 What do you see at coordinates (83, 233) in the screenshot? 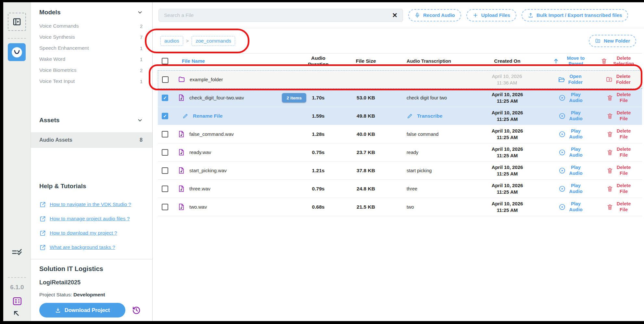
I see `help-link-label: How to download my project ?` at bounding box center [83, 233].